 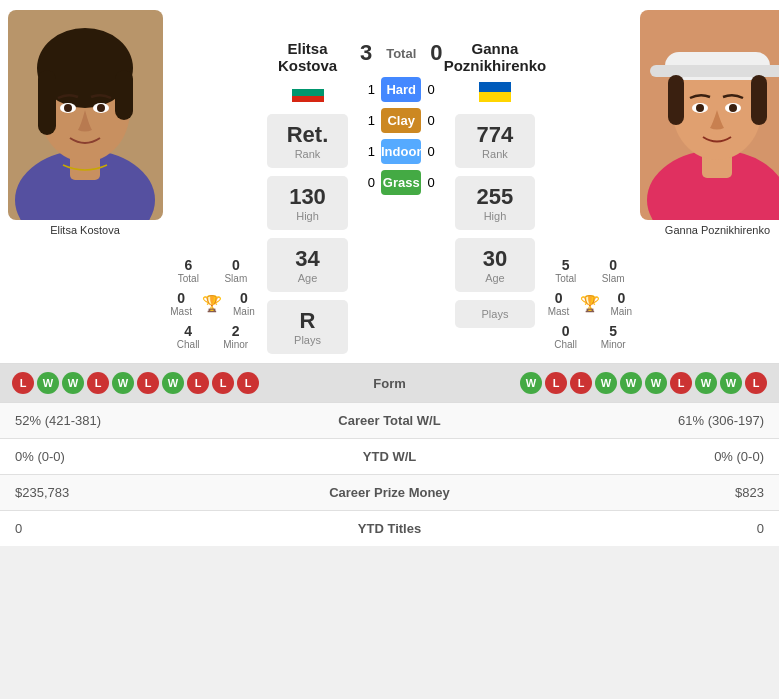 I want to click on right-plays-label: Plays, so click(x=496, y=314).